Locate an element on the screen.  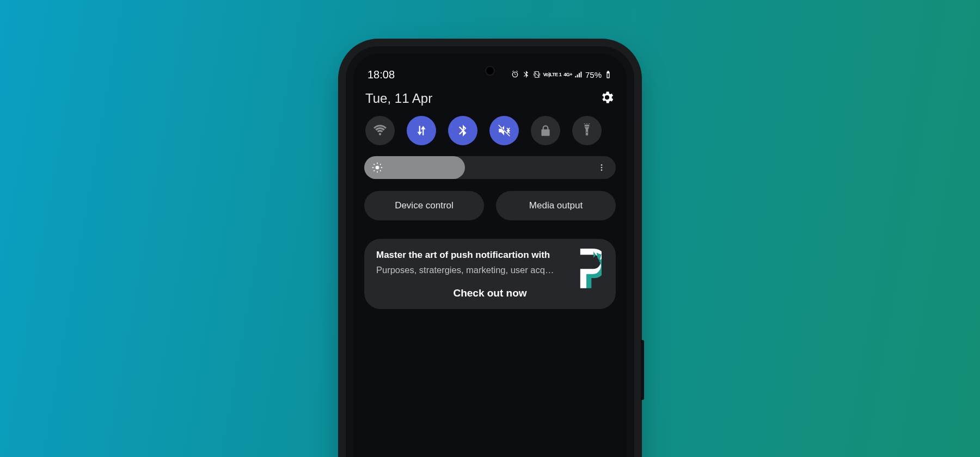
flashlight-icon is located at coordinates (587, 131).